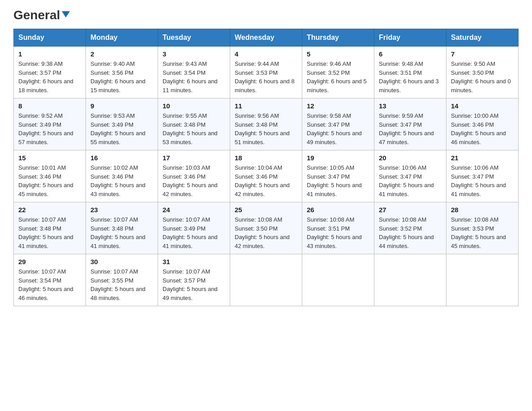  What do you see at coordinates (50, 38) in the screenshot?
I see `header-sunday: Sunday` at bounding box center [50, 38].